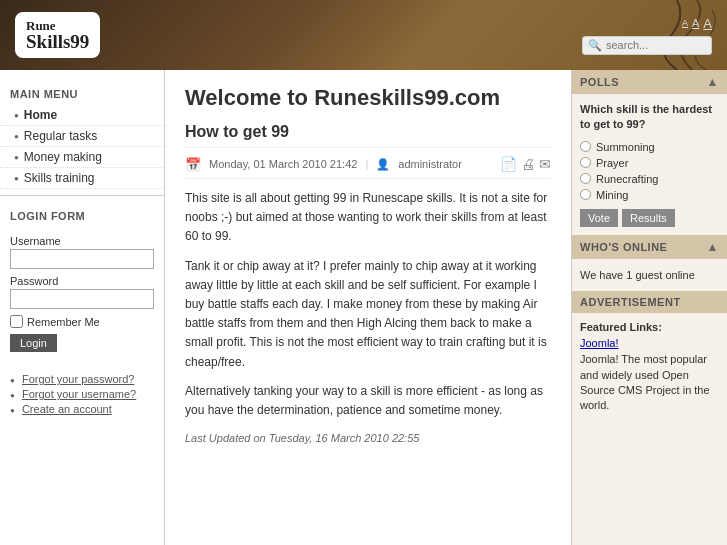 This screenshot has width=727, height=545. What do you see at coordinates (586, 194) in the screenshot?
I see `poll-radio-mining` at bounding box center [586, 194].